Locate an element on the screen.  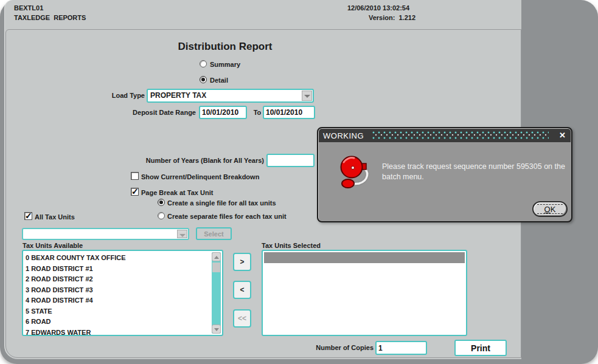
list-item: 4 ROAD DISTRICT #4 is located at coordinates (123, 301).